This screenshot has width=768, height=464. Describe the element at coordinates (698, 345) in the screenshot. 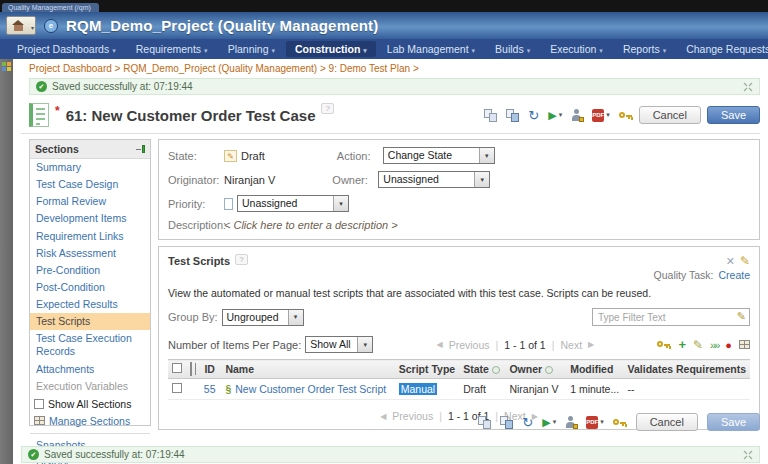

I see `edit-script-icon: ✎` at that location.